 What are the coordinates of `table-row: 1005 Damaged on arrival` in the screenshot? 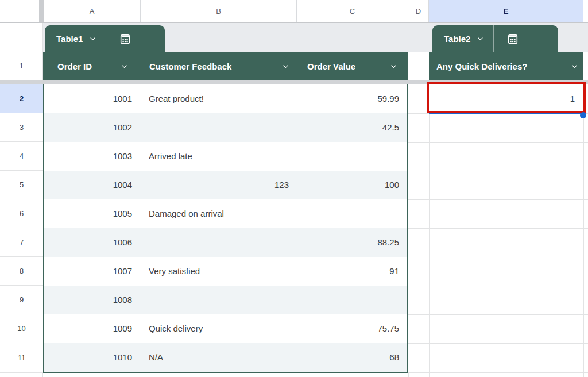 It's located at (226, 214).